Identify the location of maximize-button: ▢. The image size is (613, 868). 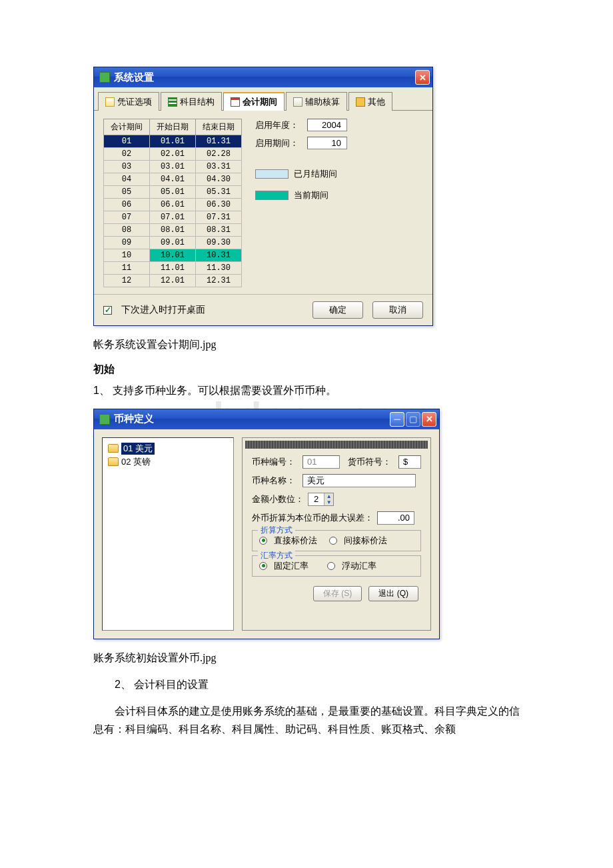
(413, 419).